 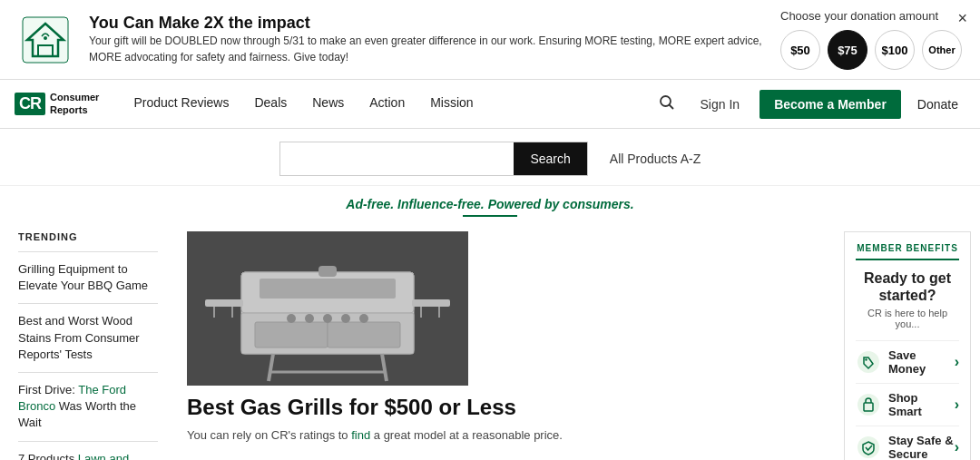 What do you see at coordinates (490, 201) in the screenshot?
I see `tagline-text: Ad-free. Influence-free. Powered by cons…` at bounding box center [490, 201].